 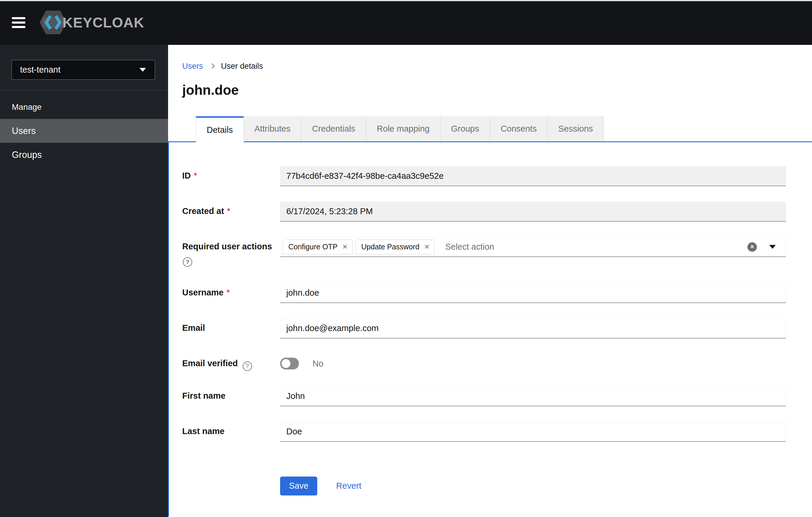 I want to click on sidebar-item-users: Users, so click(x=84, y=131).